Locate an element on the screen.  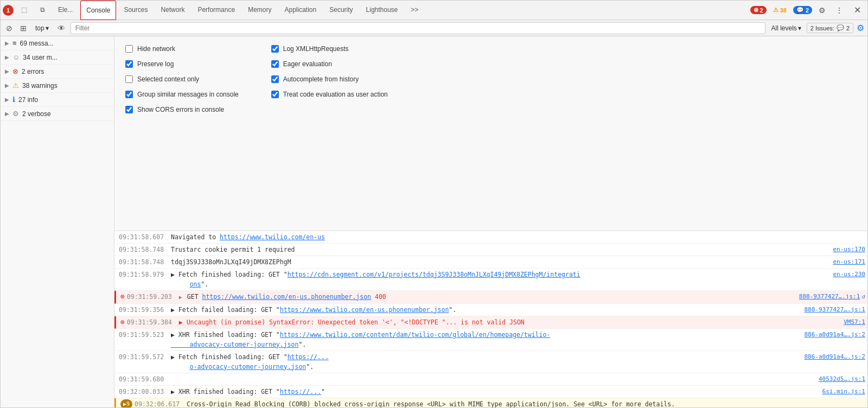
log-source: en-us:171 is located at coordinates (833, 262).